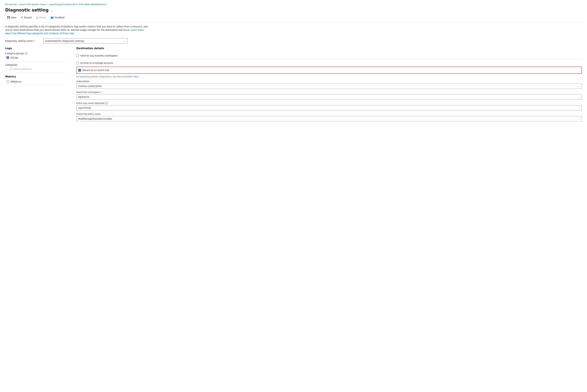 The image size is (587, 392). I want to click on namespace-dropdown: topic01ns ⌄, so click(329, 97).